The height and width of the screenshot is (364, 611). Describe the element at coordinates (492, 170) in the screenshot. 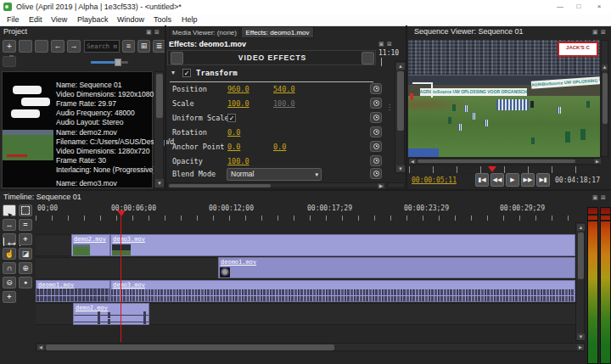

I see `viewer-playhead` at that location.